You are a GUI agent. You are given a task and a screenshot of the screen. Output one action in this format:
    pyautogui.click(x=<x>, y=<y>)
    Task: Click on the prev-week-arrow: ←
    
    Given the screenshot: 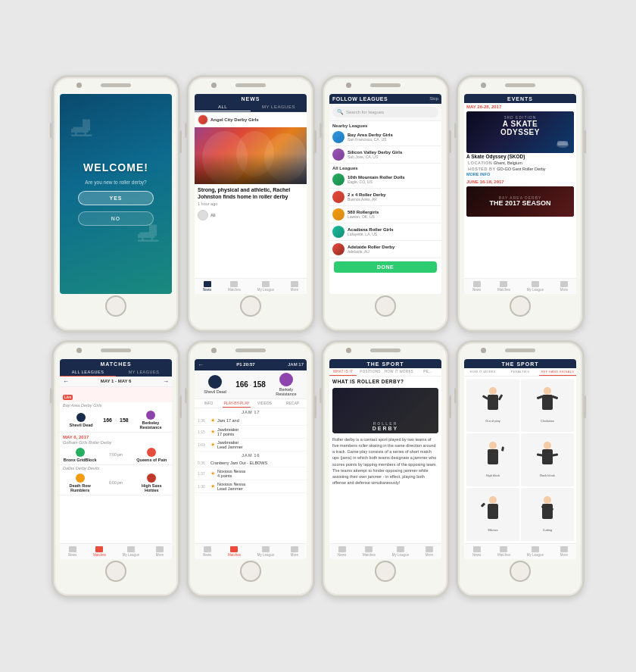 What is the action you would take?
    pyautogui.click(x=66, y=382)
    